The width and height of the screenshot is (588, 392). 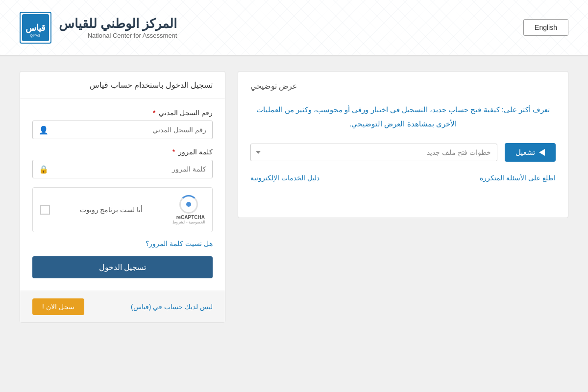 What do you see at coordinates (122, 210) in the screenshot?
I see `captcha-box: reCAPTCHA الخصوصية - الشروط أنا لست برنا…` at bounding box center [122, 210].